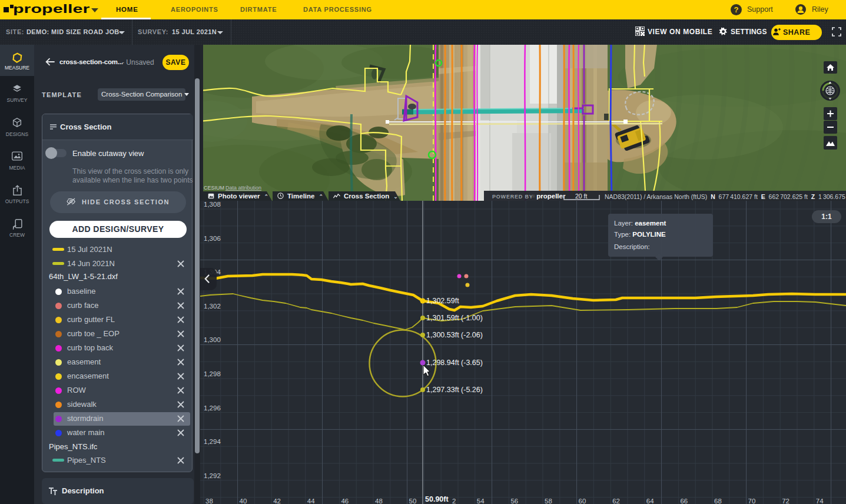 The image size is (846, 504). I want to click on svg-text: 54, so click(480, 500).